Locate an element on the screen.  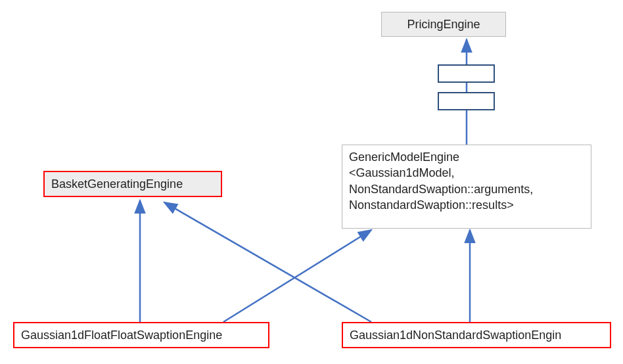
node-generic-model-engine-line3: NonStandardSwaption::arguments, is located at coordinates (467, 189).